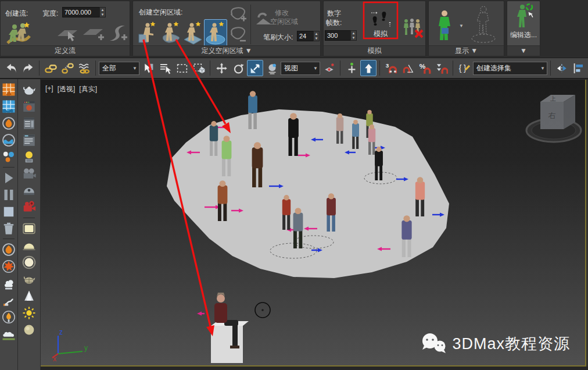  Describe the element at coordinates (171, 33) in the screenshot. I see `create-idle-blob-icon` at that location.